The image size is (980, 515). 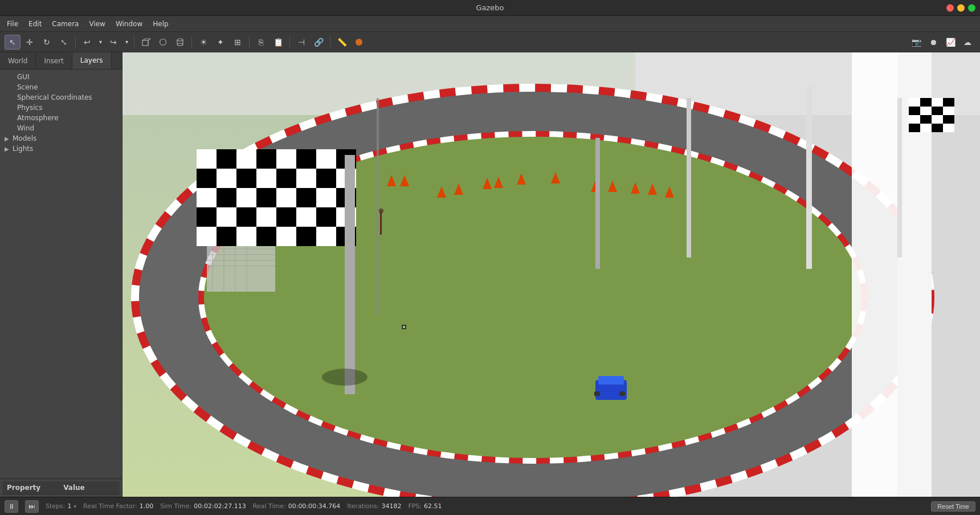 What do you see at coordinates (11, 506) in the screenshot?
I see `pause-button: ⏸` at bounding box center [11, 506].